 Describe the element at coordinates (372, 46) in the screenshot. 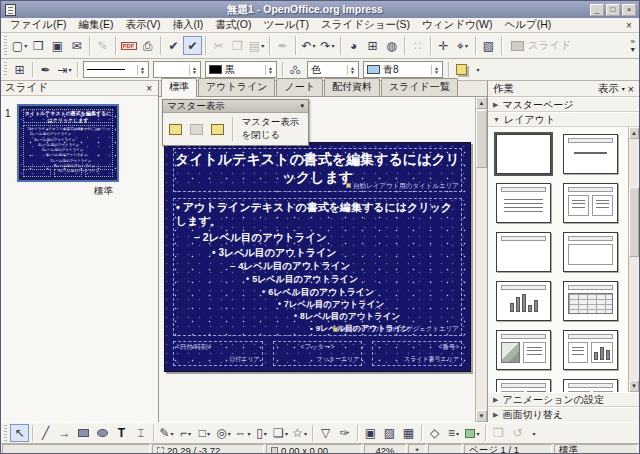

I see `insert-table-button: ⊞` at that location.